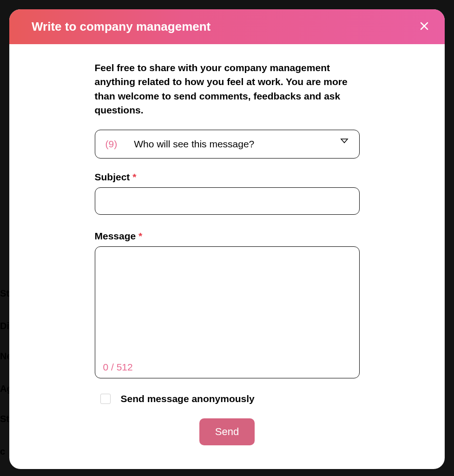 The image size is (454, 476). What do you see at coordinates (227, 27) in the screenshot?
I see `modal-header: Write to company management` at bounding box center [227, 27].